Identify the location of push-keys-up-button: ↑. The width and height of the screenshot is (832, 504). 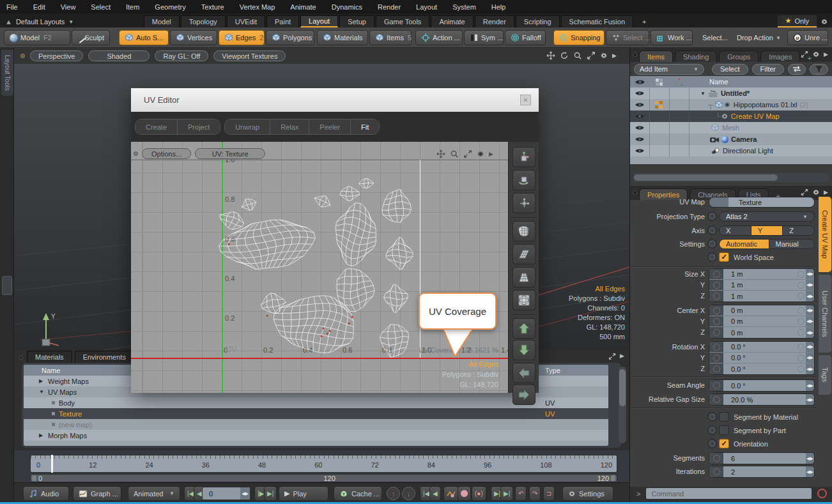
(394, 493).